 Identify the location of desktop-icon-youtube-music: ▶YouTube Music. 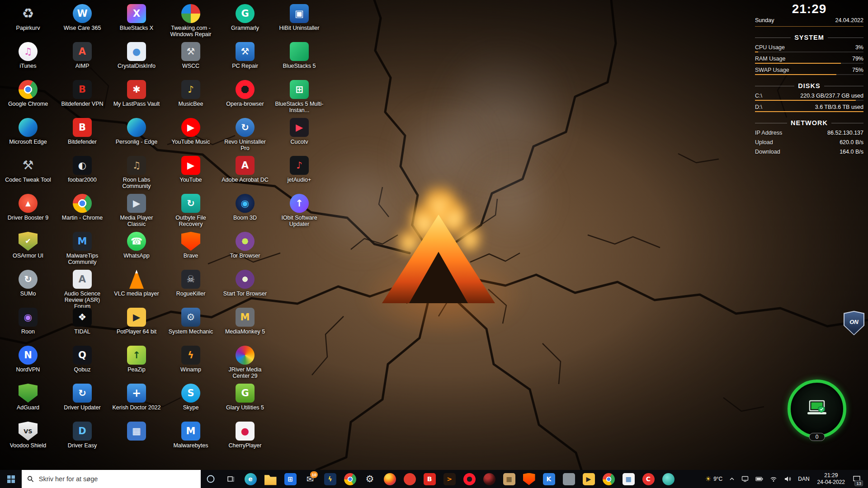
(191, 136).